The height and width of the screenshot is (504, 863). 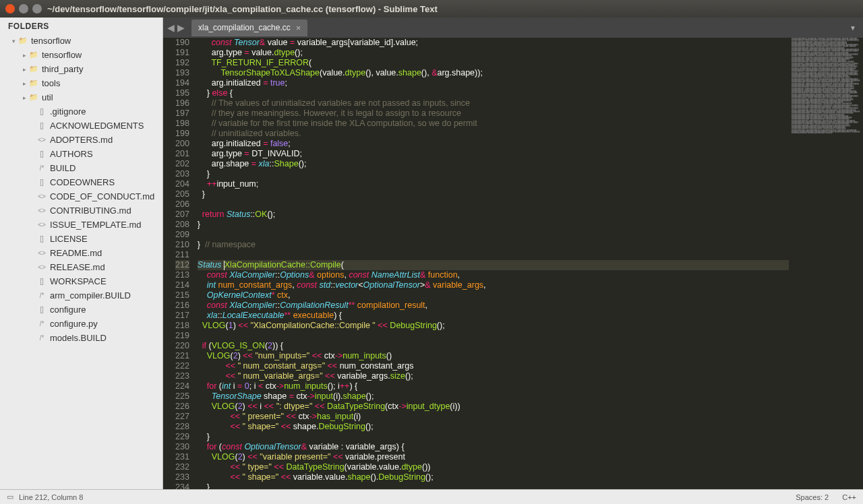 What do you see at coordinates (494, 416) in the screenshot?
I see `code-line: << " present=" << ctx->has_input(i)` at bounding box center [494, 416].